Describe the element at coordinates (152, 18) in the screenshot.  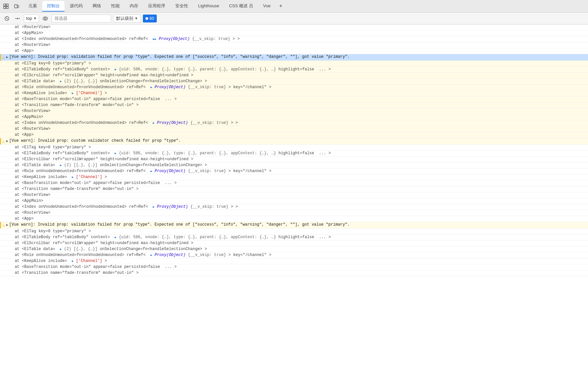
I see `message-count-value: 60` at that location.